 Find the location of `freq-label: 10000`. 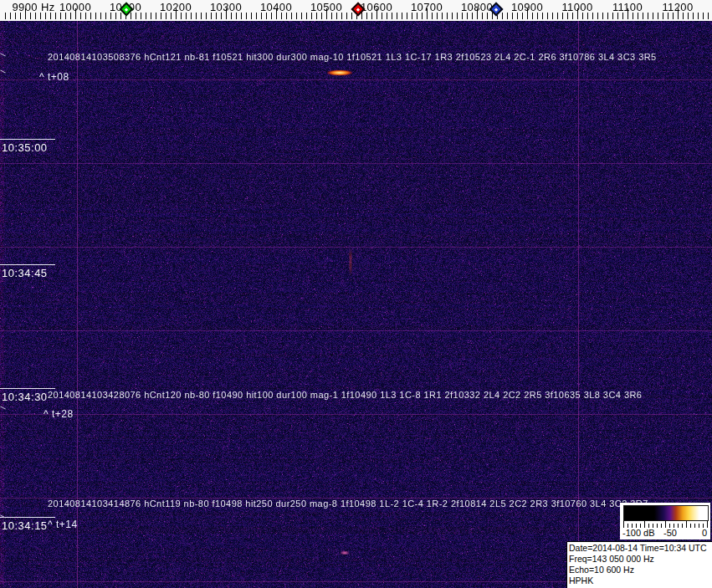

freq-label: 10000 is located at coordinates (75, 7).